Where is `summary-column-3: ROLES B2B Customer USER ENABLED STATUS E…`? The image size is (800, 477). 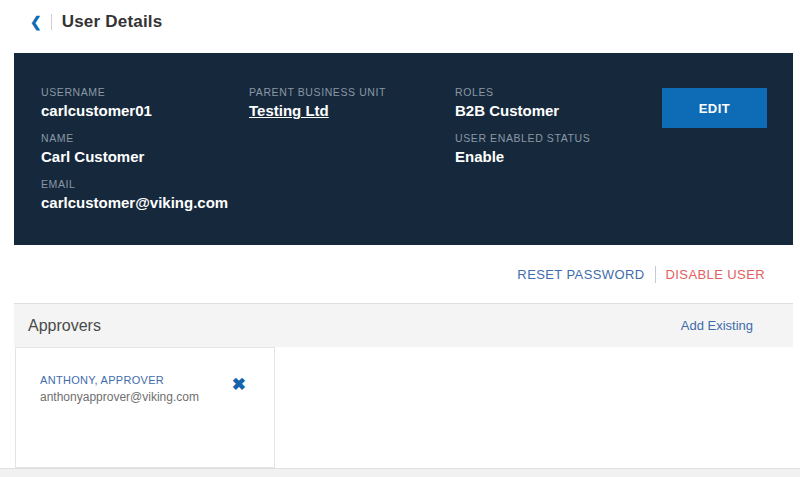 summary-column-3: ROLES B2B Customer USER ENABLED STATUS E… is located at coordinates (522, 132).